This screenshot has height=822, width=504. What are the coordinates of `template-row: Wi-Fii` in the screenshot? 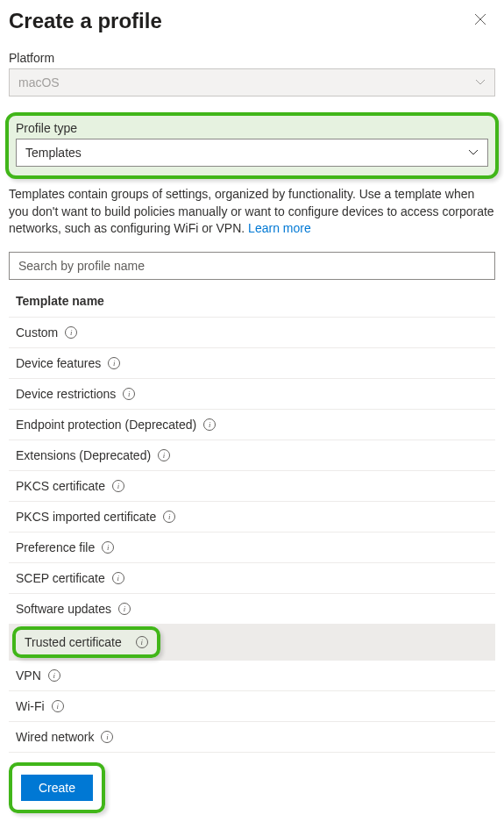 It's located at (252, 707).